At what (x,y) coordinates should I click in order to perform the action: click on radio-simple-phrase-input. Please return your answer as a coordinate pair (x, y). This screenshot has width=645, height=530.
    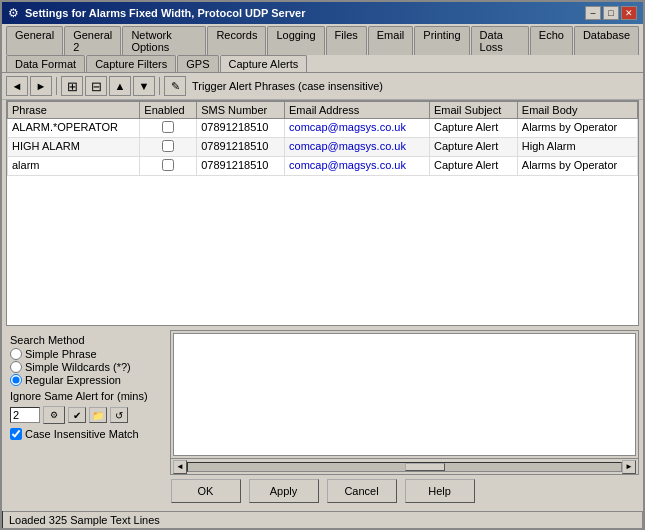
    Looking at the image, I should click on (16, 354).